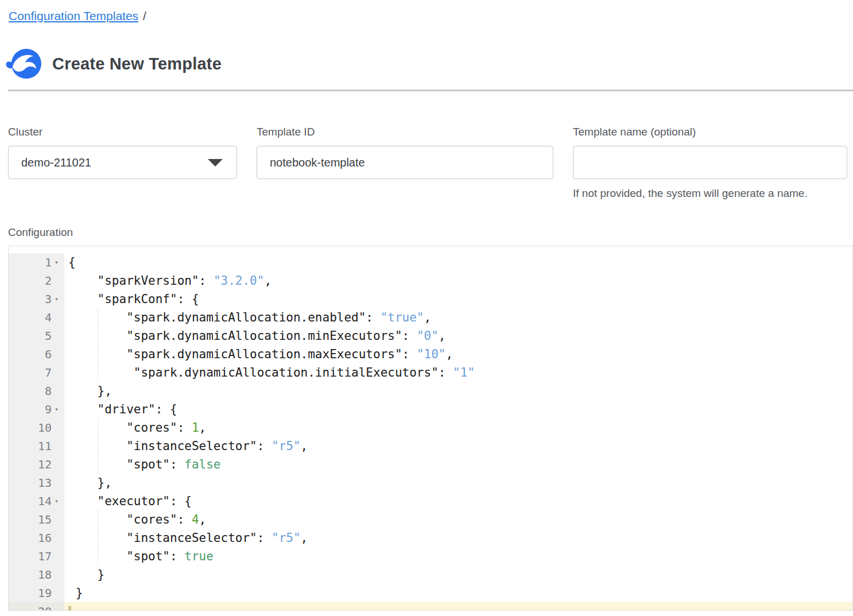  I want to click on code-line-content: "cores": 4,, so click(458, 520).